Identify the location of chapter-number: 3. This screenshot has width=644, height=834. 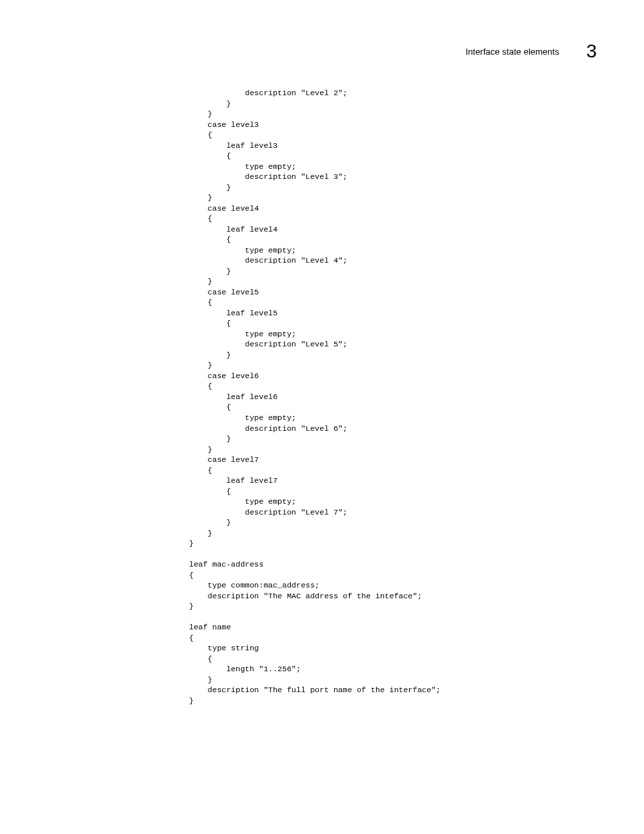
(591, 51).